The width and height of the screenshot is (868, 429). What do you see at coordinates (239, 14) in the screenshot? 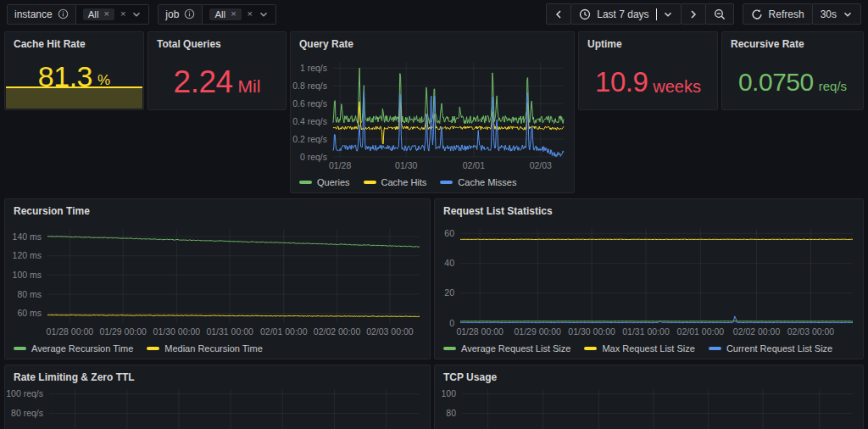
I see `variable-job-select: All × ×` at bounding box center [239, 14].